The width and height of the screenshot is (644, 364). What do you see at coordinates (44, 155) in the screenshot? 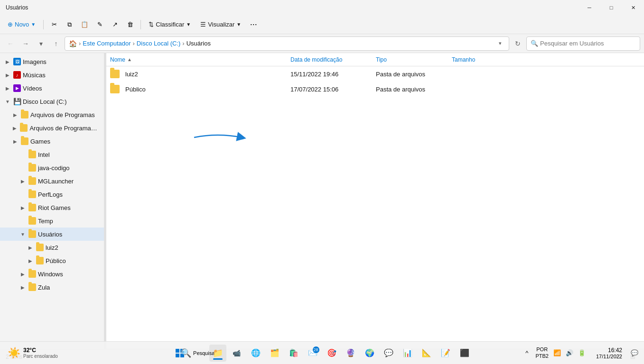
I see `sidebar-label: Intel` at bounding box center [44, 155].